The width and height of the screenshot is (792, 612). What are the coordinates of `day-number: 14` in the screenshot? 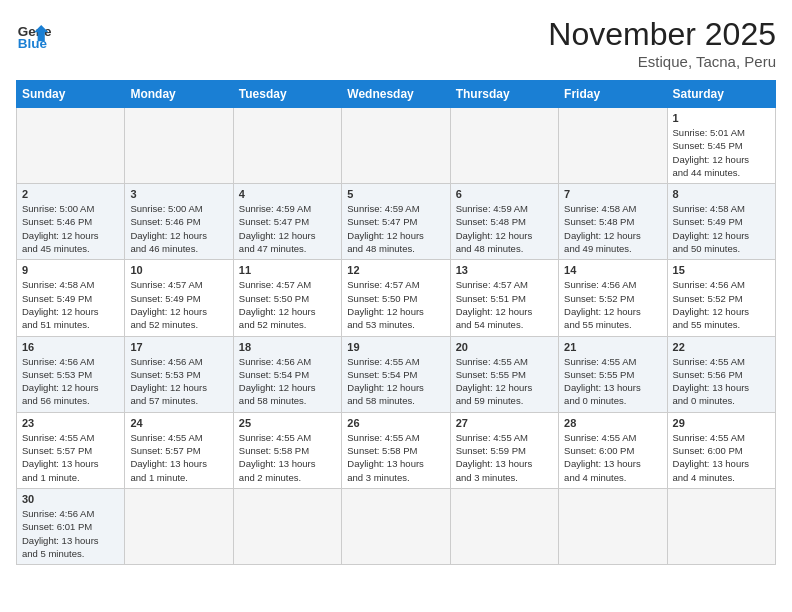 It's located at (612, 270).